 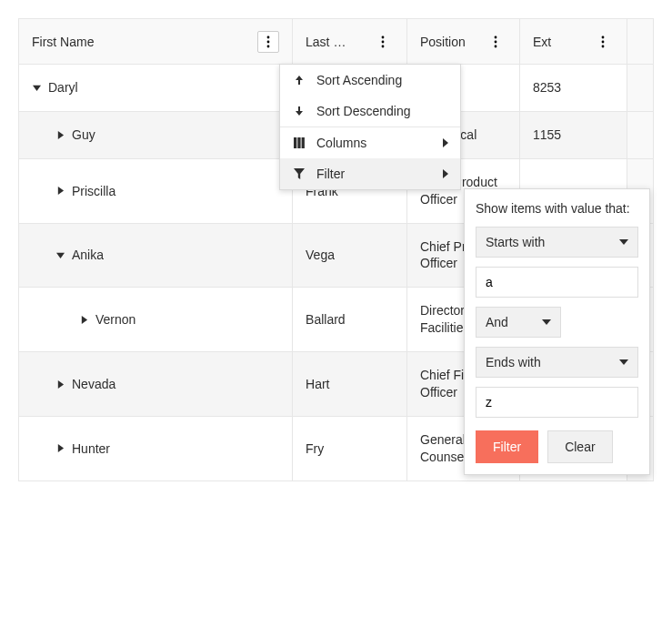 I want to click on cell-first-name: Hunter, so click(x=156, y=449).